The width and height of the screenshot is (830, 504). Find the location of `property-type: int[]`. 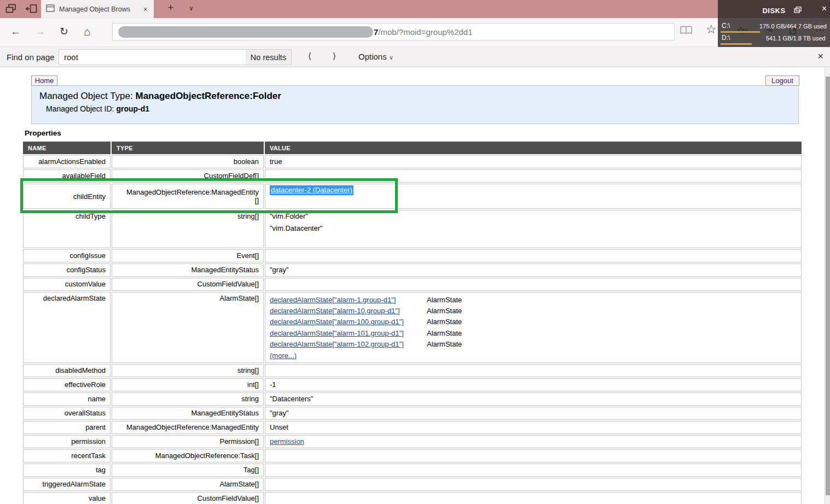

property-type: int[] is located at coordinates (188, 385).